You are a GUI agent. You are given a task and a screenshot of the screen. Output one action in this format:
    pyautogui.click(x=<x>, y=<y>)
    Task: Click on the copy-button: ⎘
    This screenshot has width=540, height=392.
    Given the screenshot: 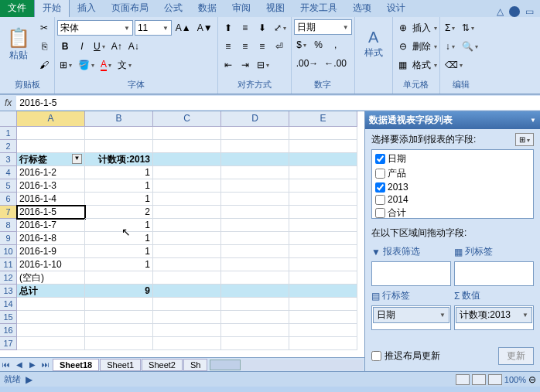 What is the action you would take?
    pyautogui.click(x=44, y=46)
    